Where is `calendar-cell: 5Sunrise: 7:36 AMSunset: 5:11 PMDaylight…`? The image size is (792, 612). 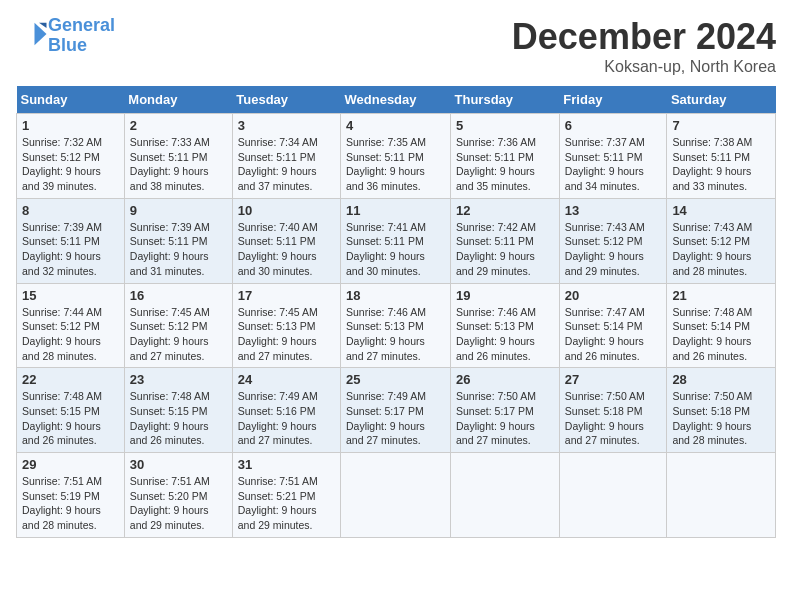
calendar-cell: 5Sunrise: 7:36 AMSunset: 5:11 PMDaylight… is located at coordinates (506, 156).